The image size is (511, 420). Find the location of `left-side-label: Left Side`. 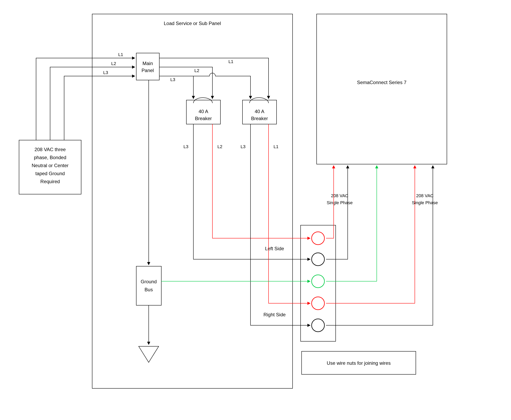

left-side-label: Left Side is located at coordinates (275, 248).